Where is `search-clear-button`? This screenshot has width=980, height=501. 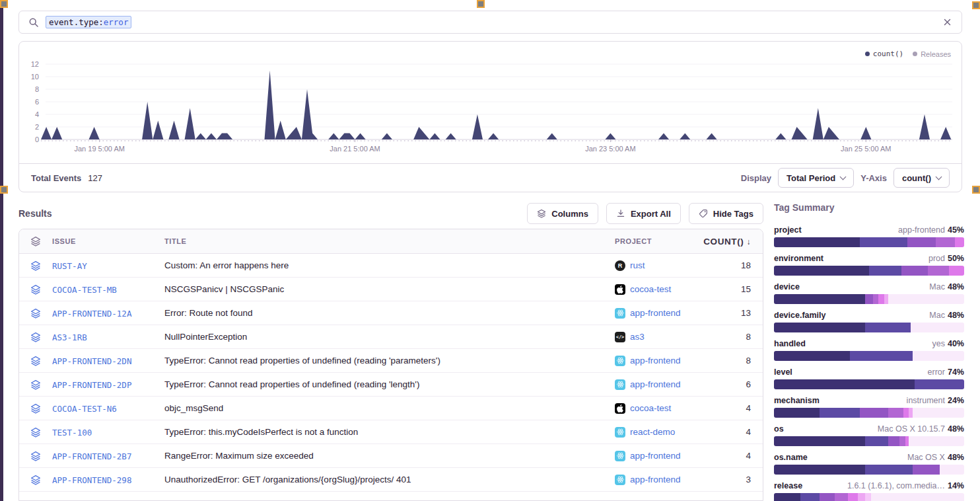 search-clear-button is located at coordinates (947, 22).